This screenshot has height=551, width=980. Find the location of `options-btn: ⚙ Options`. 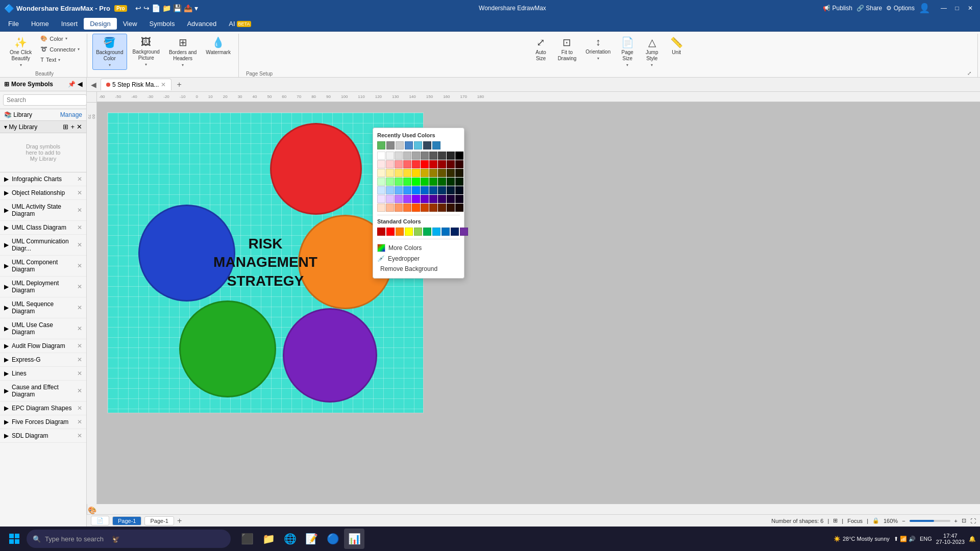

options-btn: ⚙ Options is located at coordinates (900, 8).